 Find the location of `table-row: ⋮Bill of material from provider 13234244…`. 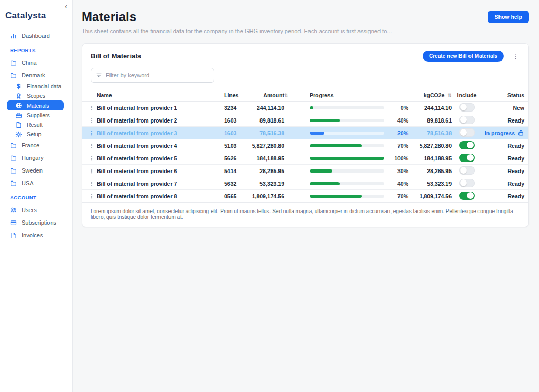

table-row: ⋮Bill of material from provider 13234244… is located at coordinates (305, 108).